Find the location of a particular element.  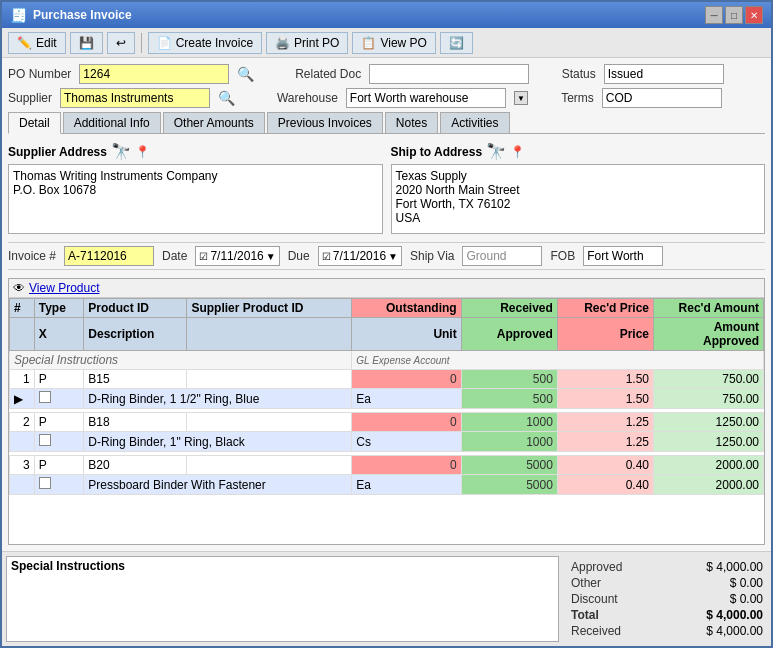

ship-to-pin: 📍 is located at coordinates (518, 152).